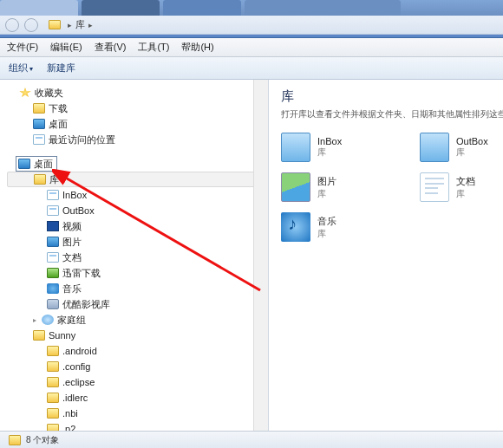  What do you see at coordinates (252, 8) in the screenshot?
I see `browser-tab-strip` at bounding box center [252, 8].